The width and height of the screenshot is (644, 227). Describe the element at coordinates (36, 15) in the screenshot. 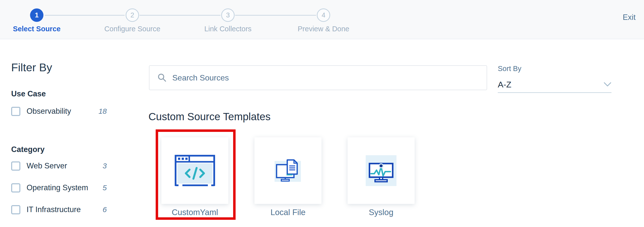

I see `step-1-number: 1` at that location.